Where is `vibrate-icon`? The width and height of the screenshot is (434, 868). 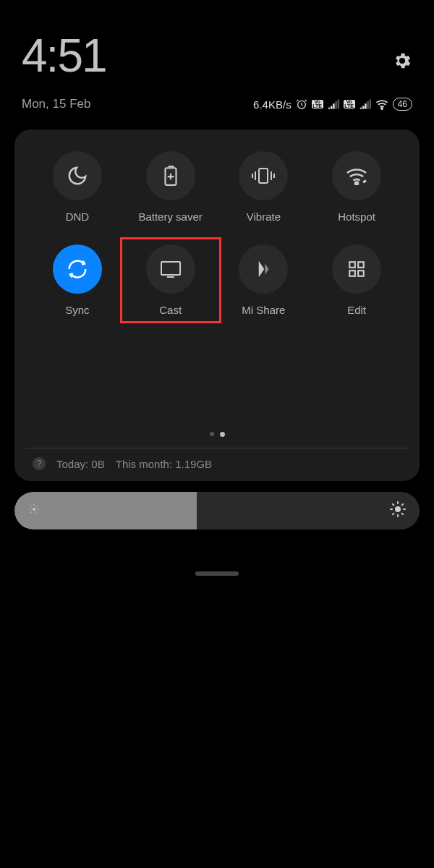 vibrate-icon is located at coordinates (263, 176).